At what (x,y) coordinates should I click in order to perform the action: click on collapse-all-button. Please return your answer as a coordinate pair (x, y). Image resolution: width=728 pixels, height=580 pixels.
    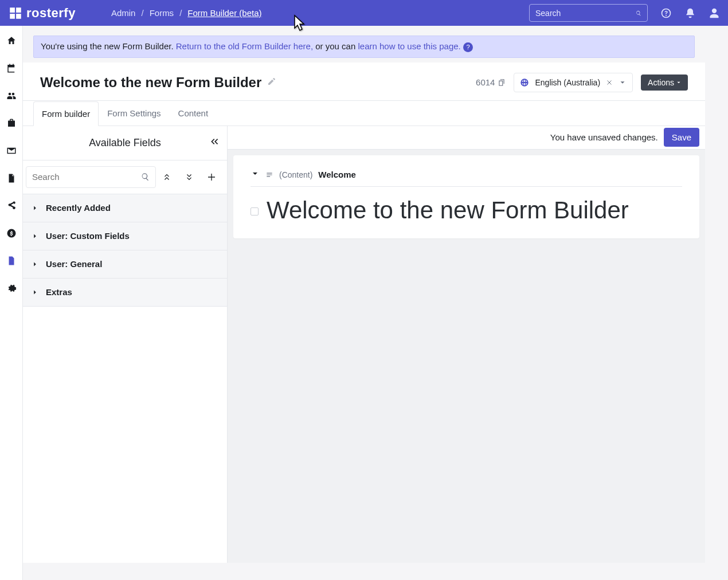
    Looking at the image, I should click on (167, 177).